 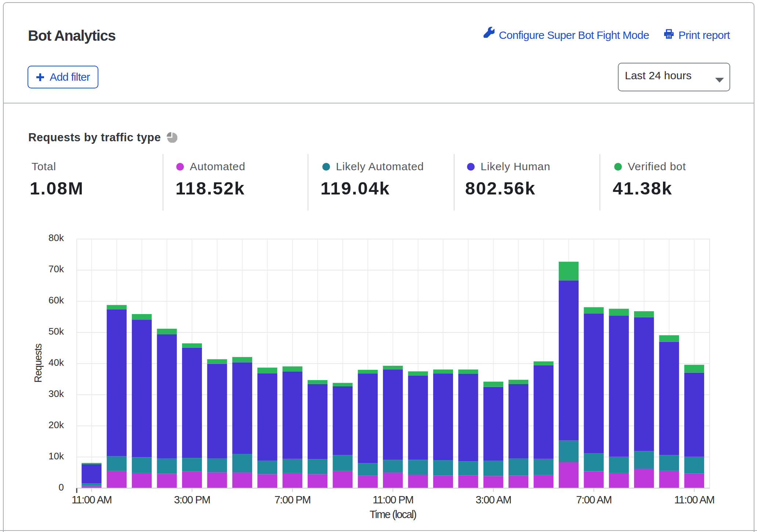 What do you see at coordinates (57, 269) in the screenshot?
I see `svg-text: 70k` at bounding box center [57, 269].